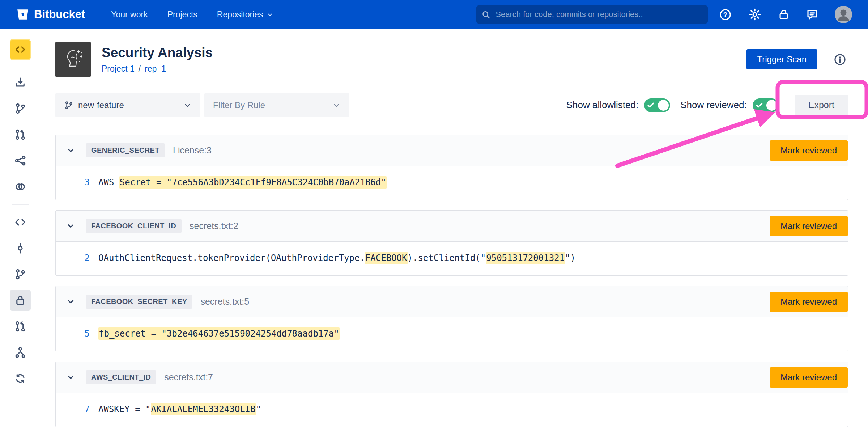 This screenshot has width=868, height=427. Describe the element at coordinates (182, 14) in the screenshot. I see `nav-projects: Projects` at that location.